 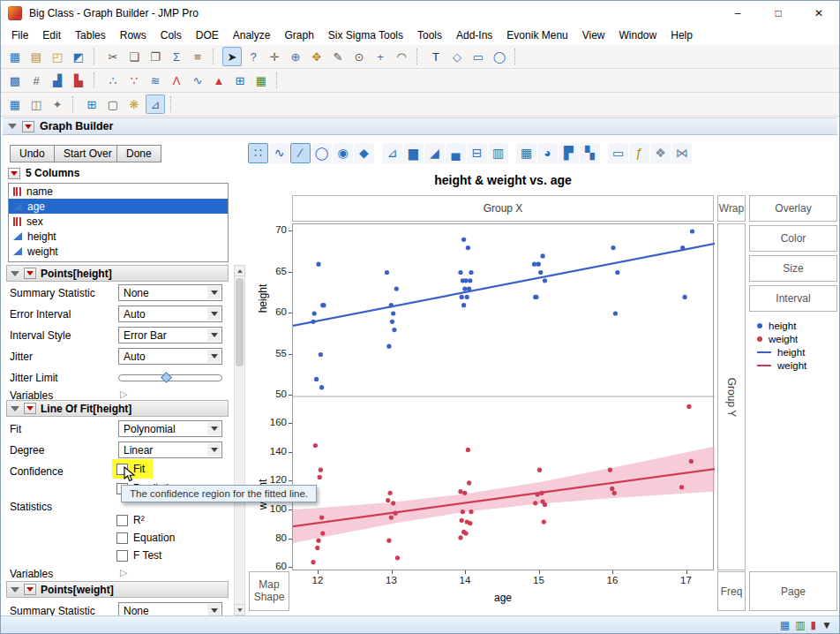 What do you see at coordinates (117, 590) in the screenshot?
I see `points-weight-panel-header: Points[weight]` at bounding box center [117, 590].